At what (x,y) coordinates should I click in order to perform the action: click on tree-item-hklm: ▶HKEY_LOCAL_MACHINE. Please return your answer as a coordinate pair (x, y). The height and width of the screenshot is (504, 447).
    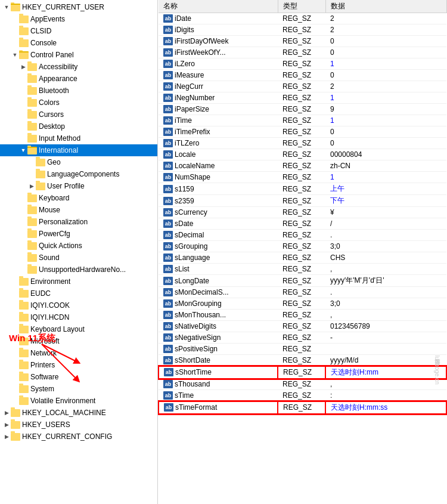
    Looking at the image, I should click on (79, 413).